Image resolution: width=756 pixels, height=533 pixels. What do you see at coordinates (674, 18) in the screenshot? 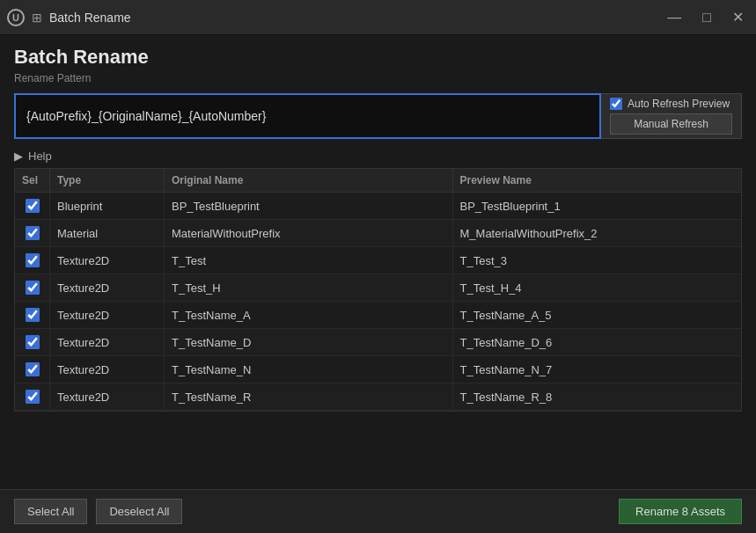
I see `minimize-button: —` at bounding box center [674, 18].